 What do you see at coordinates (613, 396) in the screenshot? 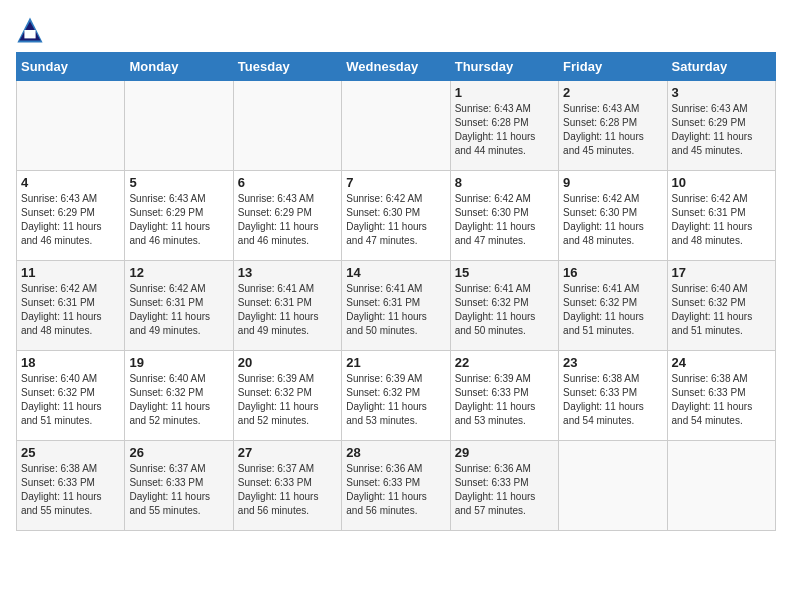
I see `calendar-cell: 23Sunrise: 6:38 AM Sunset: 6:33 PM Dayli…` at bounding box center [613, 396].